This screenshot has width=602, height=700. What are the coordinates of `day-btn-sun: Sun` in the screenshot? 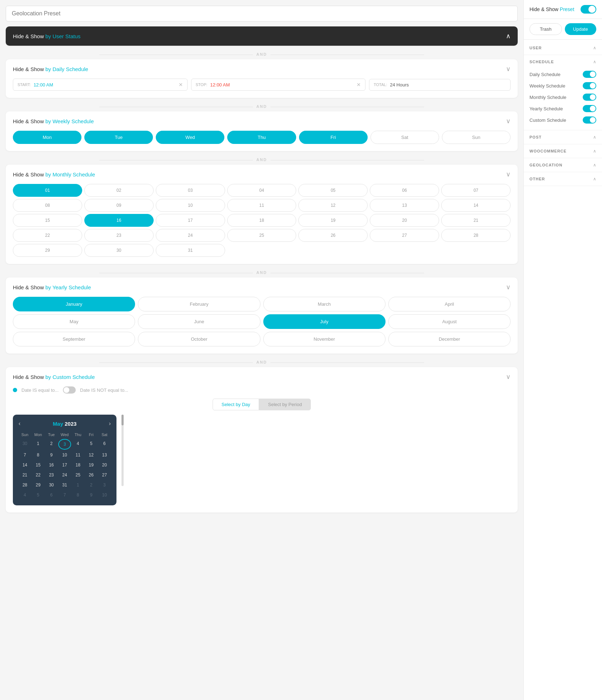 It's located at (476, 137).